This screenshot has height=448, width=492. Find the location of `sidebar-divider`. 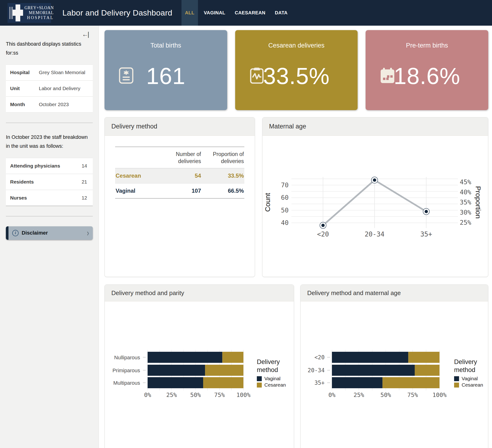

sidebar-divider is located at coordinates (49, 123).